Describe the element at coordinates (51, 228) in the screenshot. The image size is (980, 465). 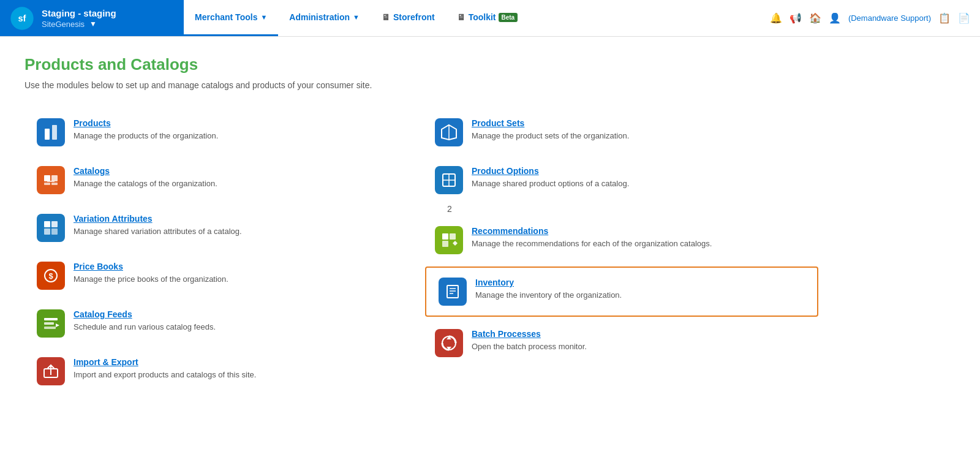
I see `variation-attributes-icon` at that location.